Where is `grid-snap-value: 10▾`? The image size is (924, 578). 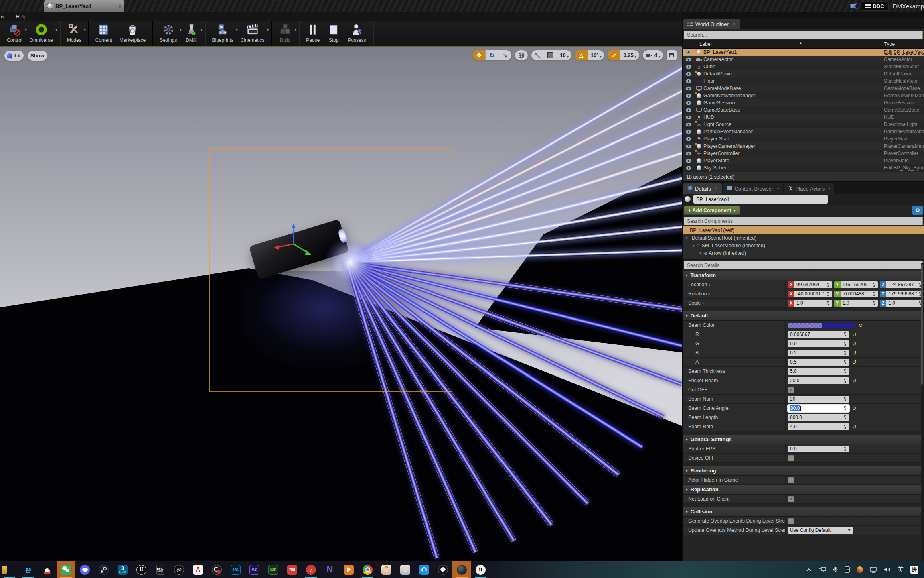 grid-snap-value: 10▾ is located at coordinates (564, 55).